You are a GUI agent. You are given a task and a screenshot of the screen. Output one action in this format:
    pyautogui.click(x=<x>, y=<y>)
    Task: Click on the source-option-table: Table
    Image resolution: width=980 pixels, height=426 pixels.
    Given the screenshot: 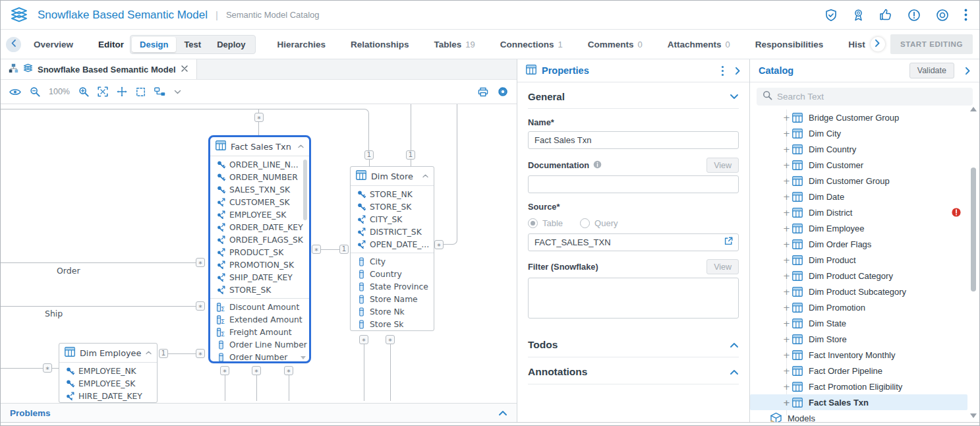 What is the action you would take?
    pyautogui.click(x=546, y=223)
    